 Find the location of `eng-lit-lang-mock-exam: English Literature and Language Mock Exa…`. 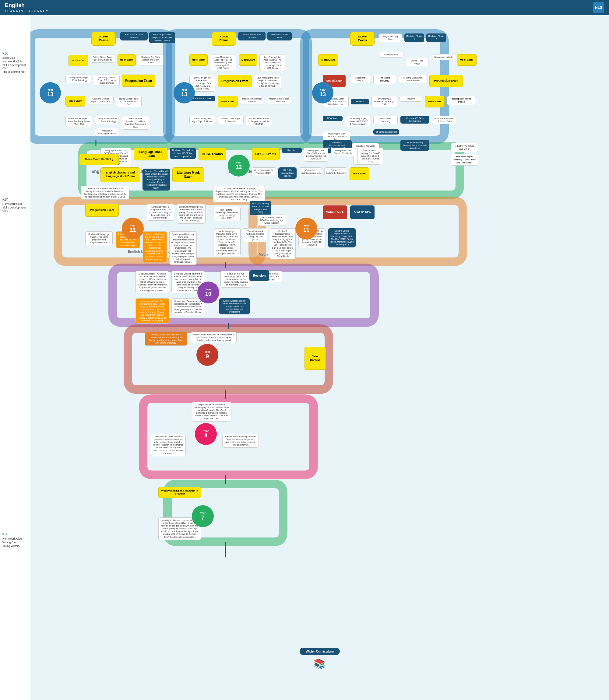

eng-lit-lang-mock-exam: English Literature and Language Mock Exa… is located at coordinates (120, 175).